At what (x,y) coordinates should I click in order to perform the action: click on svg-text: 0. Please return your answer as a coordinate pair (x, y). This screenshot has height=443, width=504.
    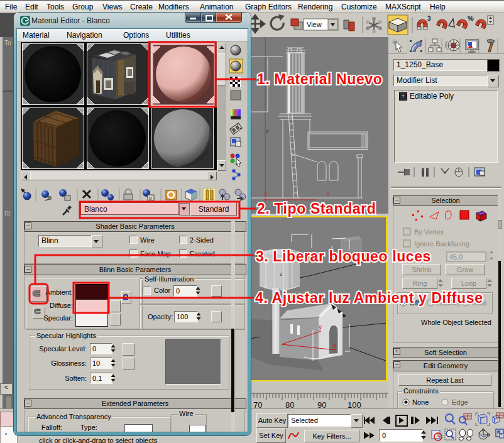
    Looking at the image, I should click on (151, 199).